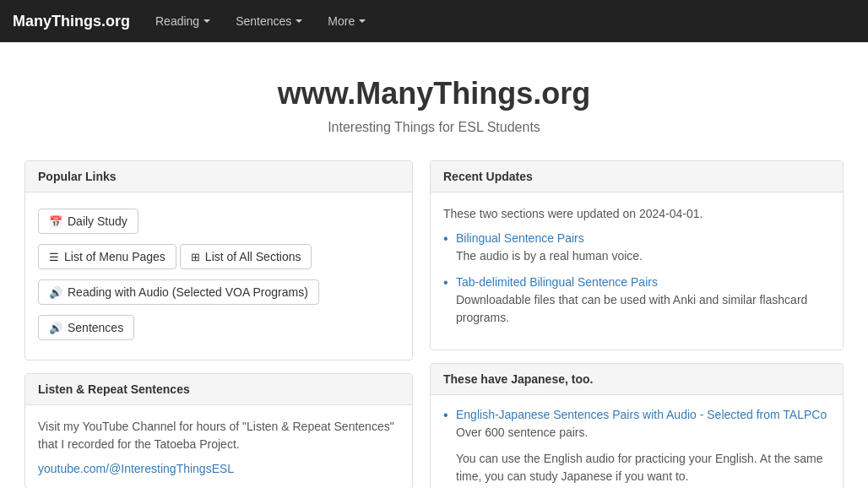 Image resolution: width=868 pixels, height=488 pixels. What do you see at coordinates (219, 431) in the screenshot?
I see `listen-repeat-panel: Listen & Repeat Sentences Visit my YouTu…` at bounding box center [219, 431].